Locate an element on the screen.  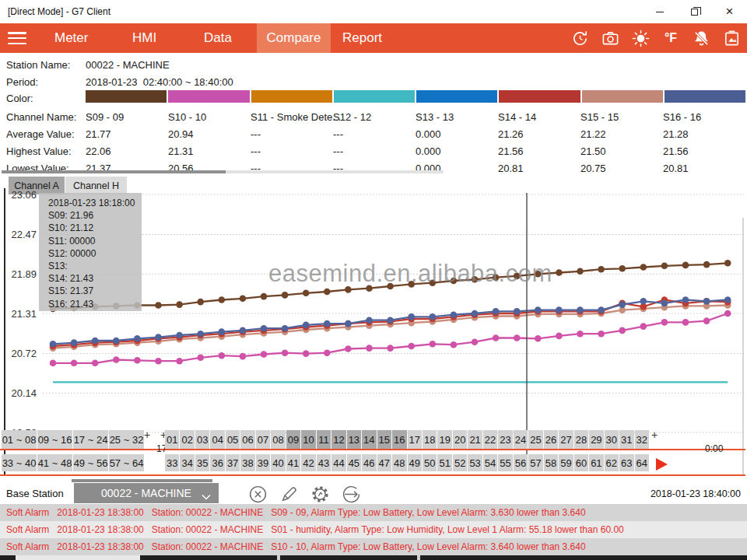
fahrenheit-icon: °F is located at coordinates (671, 38).